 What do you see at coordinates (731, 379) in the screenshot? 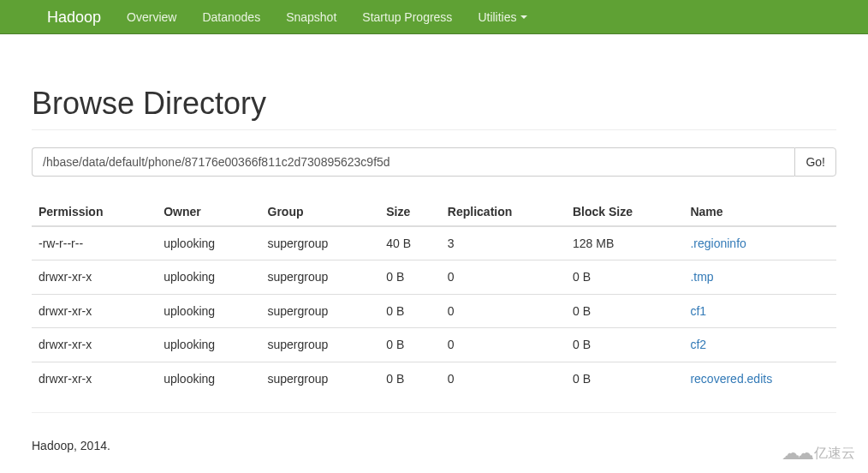
I see `file-link: recovered.edits` at bounding box center [731, 379].